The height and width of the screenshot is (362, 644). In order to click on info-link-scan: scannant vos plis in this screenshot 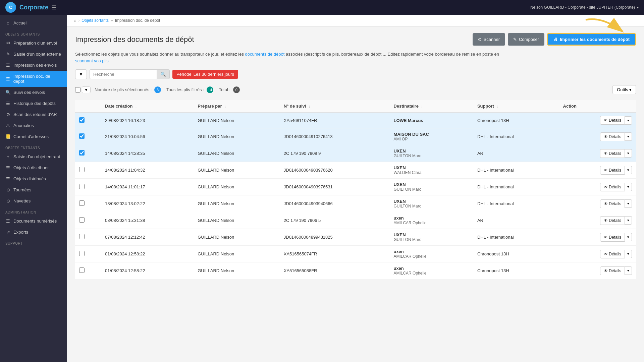, I will do `click(92, 61)`.